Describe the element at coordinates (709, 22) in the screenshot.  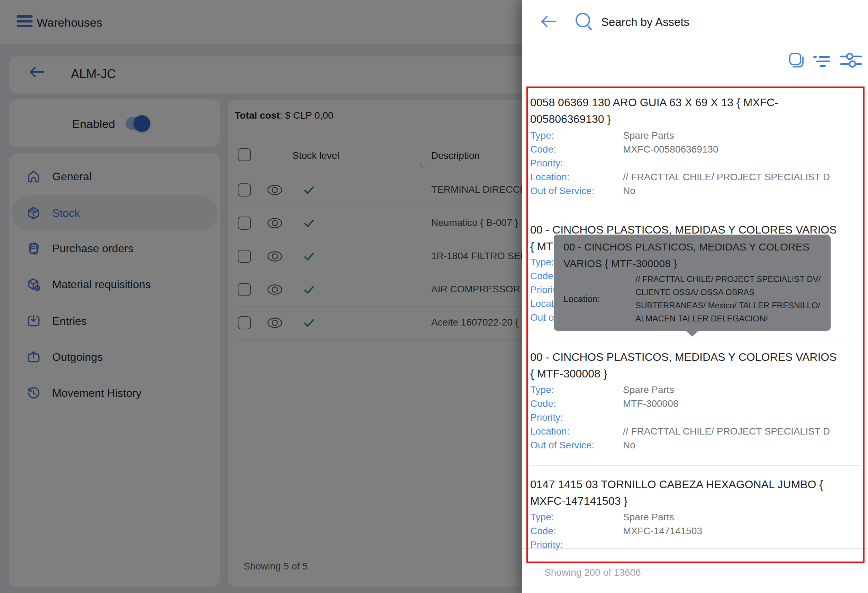
I see `search-input` at that location.